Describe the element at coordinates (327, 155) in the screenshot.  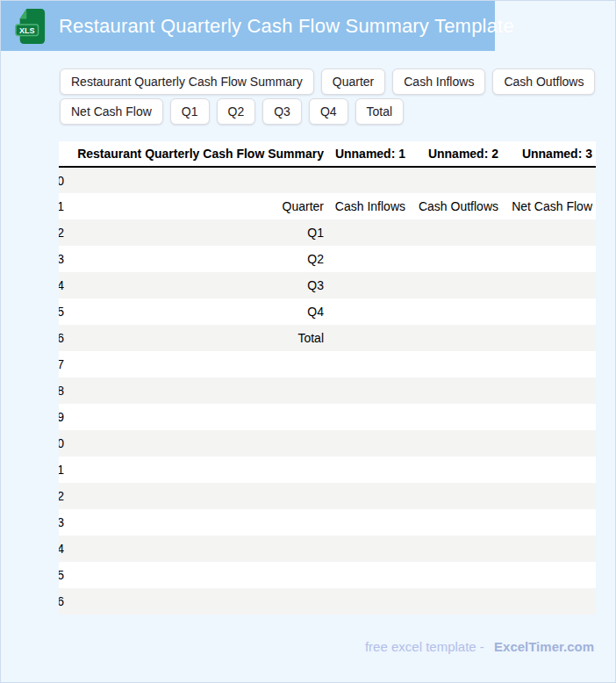
I see `table-header-row: Restaurant Quarterly Cash Flow SummaryUn…` at that location.